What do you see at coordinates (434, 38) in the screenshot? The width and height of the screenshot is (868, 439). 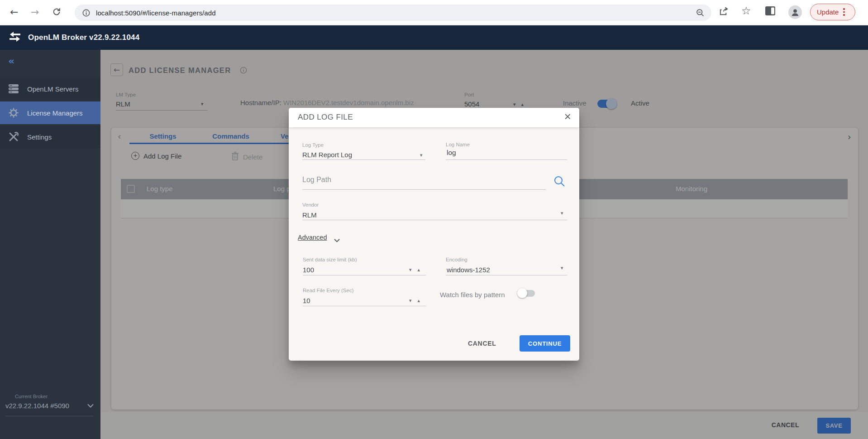 I see `app-header: OpenLM Broker v22.9.22.1044` at bounding box center [434, 38].